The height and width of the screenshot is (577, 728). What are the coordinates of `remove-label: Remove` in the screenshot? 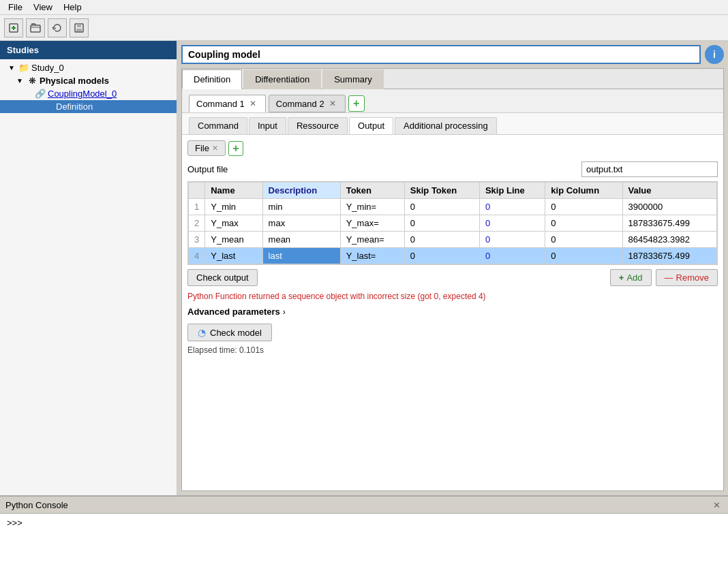 It's located at (693, 278).